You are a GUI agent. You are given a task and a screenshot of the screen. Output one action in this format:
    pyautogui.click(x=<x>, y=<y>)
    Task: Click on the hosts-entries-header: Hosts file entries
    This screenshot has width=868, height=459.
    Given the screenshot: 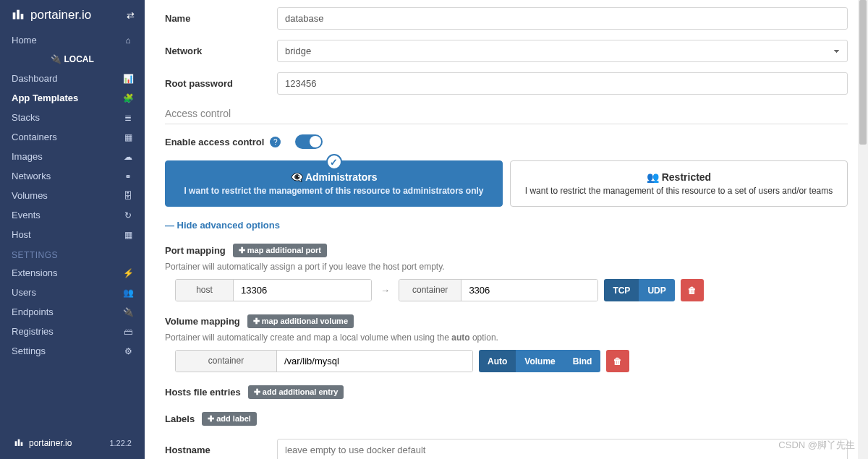 What is the action you would take?
    pyautogui.click(x=203, y=392)
    